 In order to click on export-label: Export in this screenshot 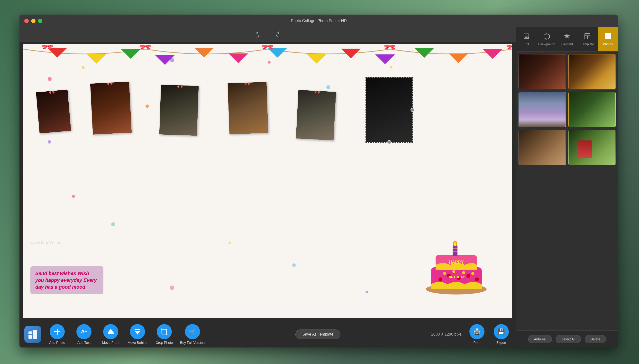, I will do `click(501, 342)`.